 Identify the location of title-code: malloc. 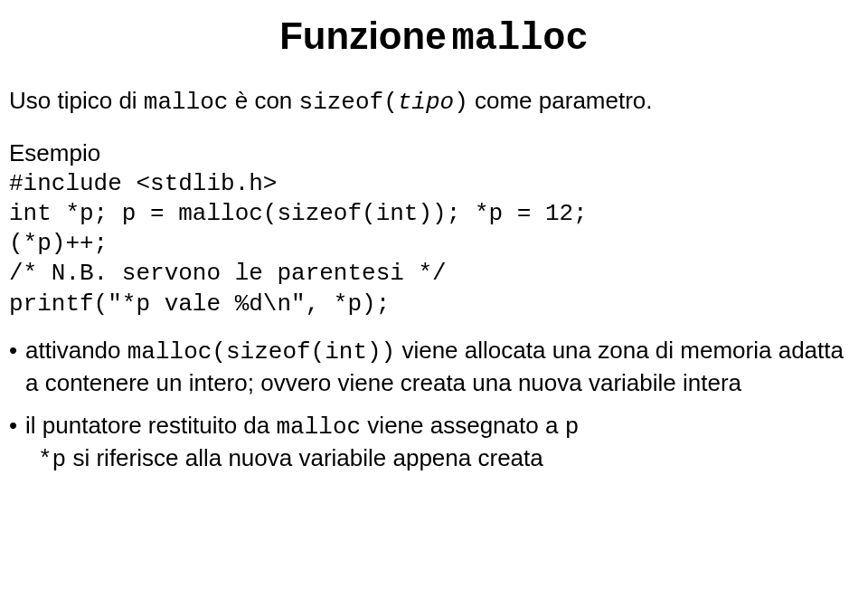
(521, 39).